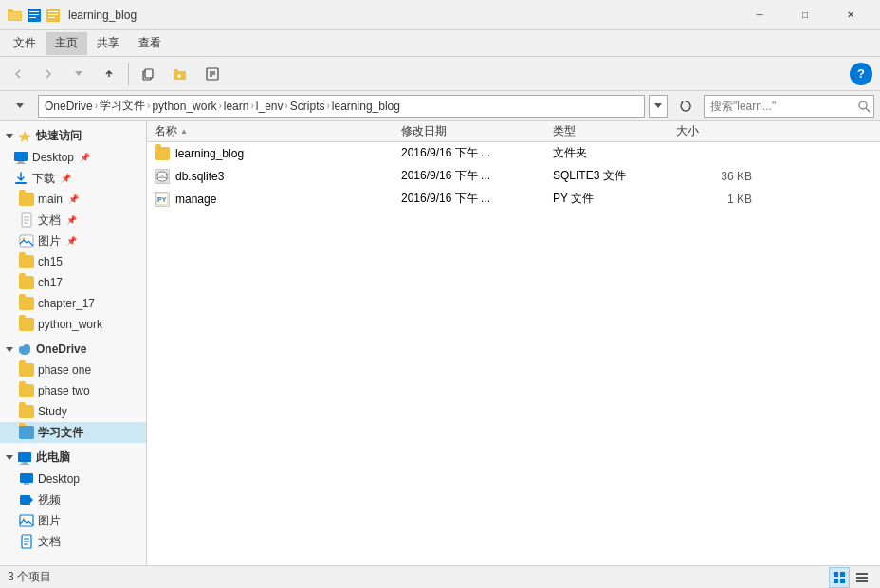  What do you see at coordinates (148, 74) in the screenshot?
I see `copy-path-button` at bounding box center [148, 74].